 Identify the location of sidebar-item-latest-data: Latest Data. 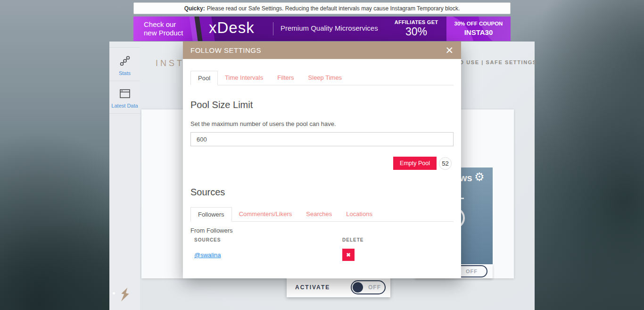
(124, 97).